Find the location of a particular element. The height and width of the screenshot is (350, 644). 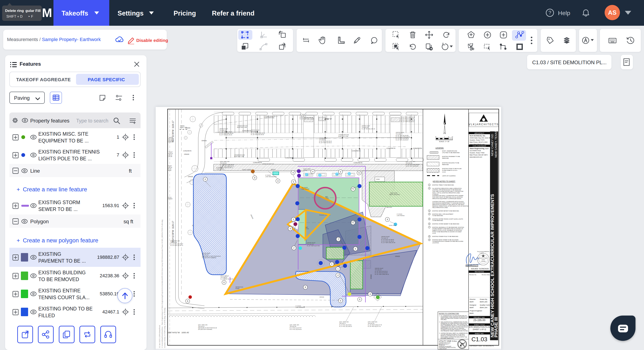

svg-text: 30 is located at coordinates (452, 137).